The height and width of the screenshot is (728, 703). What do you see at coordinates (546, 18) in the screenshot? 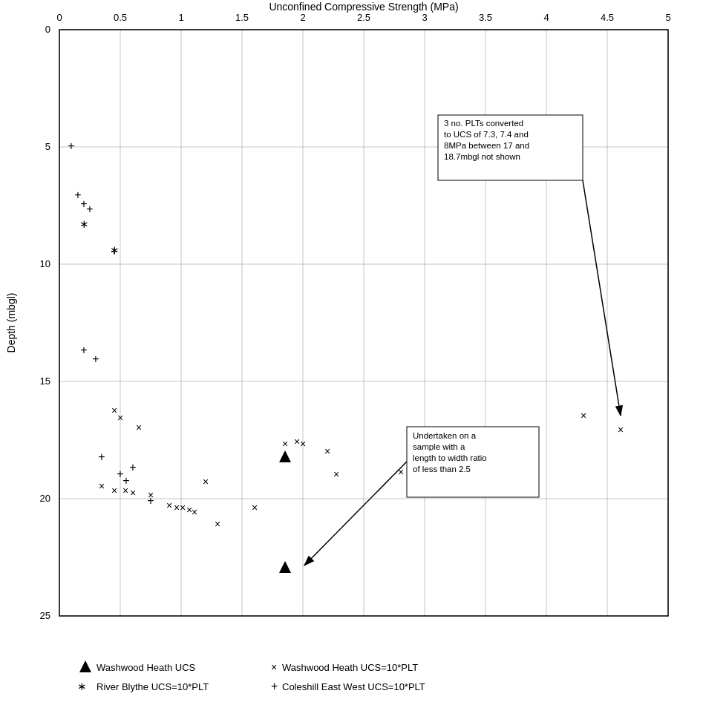
I see `svg-text: 4` at bounding box center [546, 18].